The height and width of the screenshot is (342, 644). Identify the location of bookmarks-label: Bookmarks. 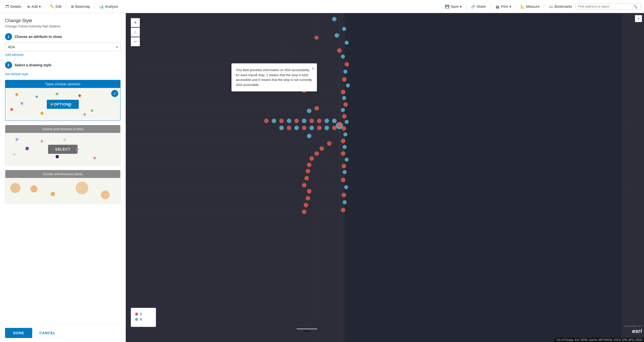
(563, 7).